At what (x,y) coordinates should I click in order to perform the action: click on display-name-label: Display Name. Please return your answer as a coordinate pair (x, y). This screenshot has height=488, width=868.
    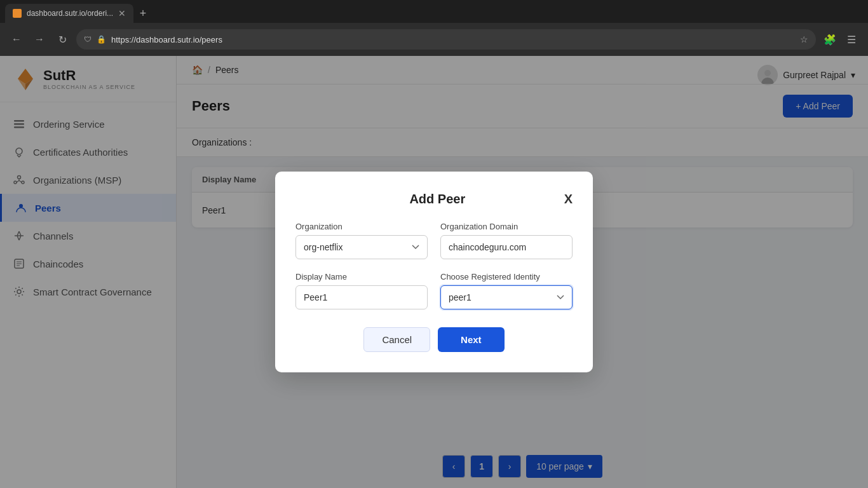
    Looking at the image, I should click on (362, 277).